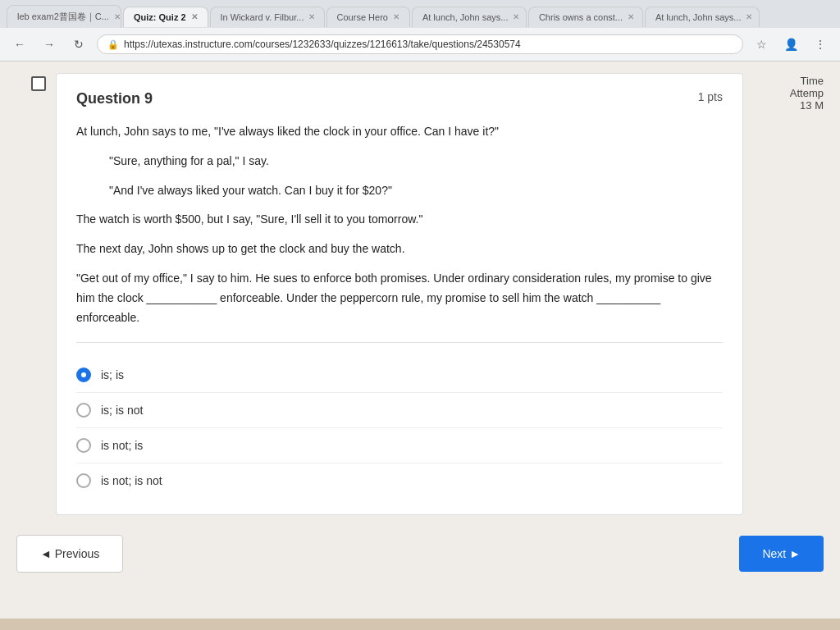 The width and height of the screenshot is (840, 630). I want to click on tab-2: Quiz: Quiz 2 ✕, so click(166, 16).